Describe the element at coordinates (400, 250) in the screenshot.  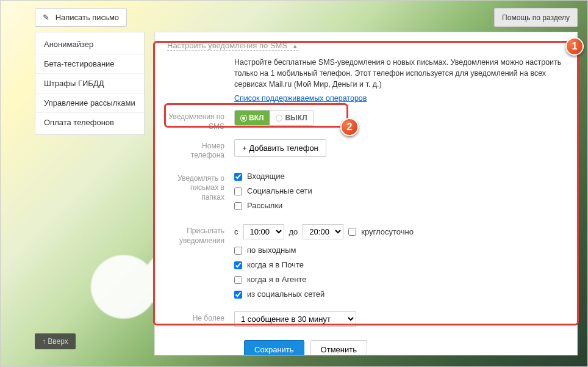
I see `opt-weekends: по выходным` at that location.